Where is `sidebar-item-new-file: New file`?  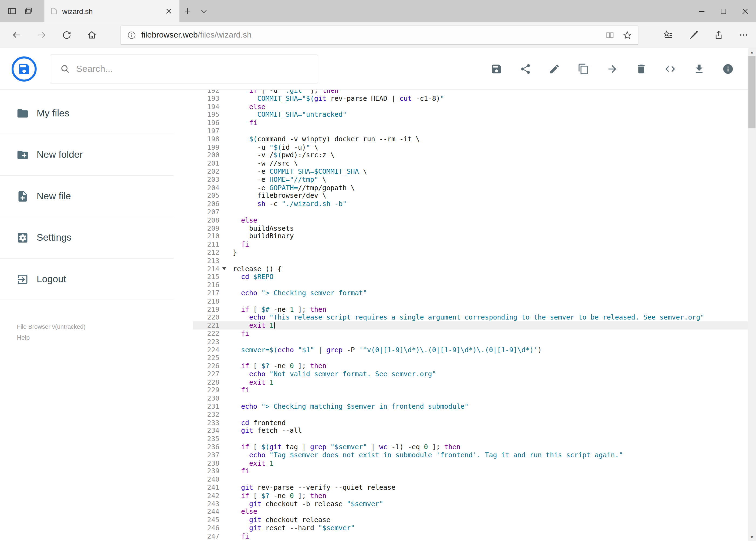
sidebar-item-new-file: New file is located at coordinates (87, 197).